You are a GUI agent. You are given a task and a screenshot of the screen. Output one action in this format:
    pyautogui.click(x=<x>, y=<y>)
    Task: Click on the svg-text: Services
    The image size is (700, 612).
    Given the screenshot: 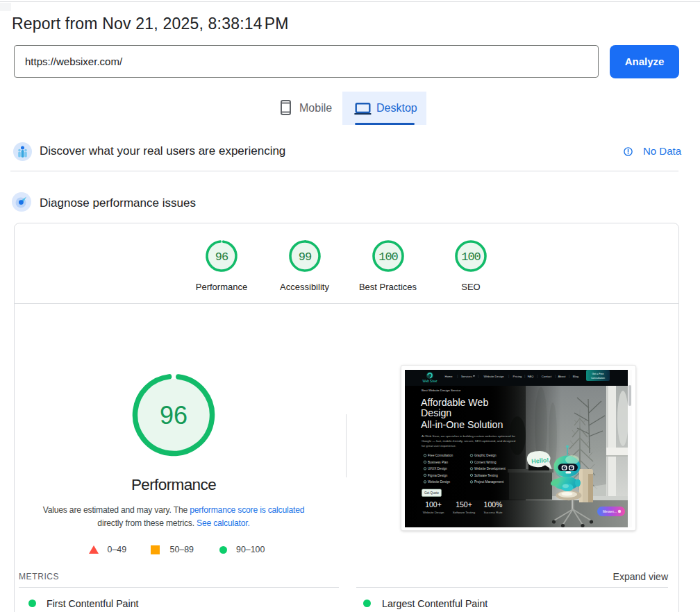 What is the action you would take?
    pyautogui.click(x=467, y=376)
    